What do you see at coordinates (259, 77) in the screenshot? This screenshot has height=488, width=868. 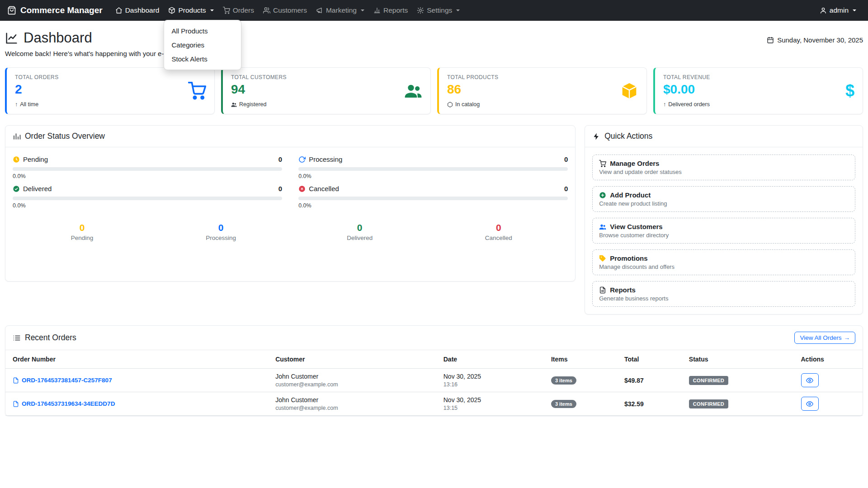 I see `stat-label: TOTAL CUSTOMERS` at bounding box center [259, 77].